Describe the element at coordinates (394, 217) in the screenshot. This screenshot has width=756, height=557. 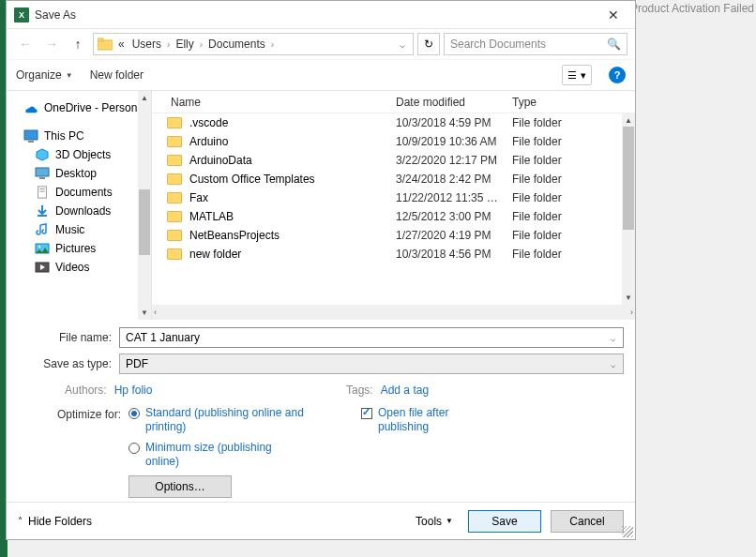
I see `table-row: MATLAB12/5/2012 3:00 PMFile folder` at that location.